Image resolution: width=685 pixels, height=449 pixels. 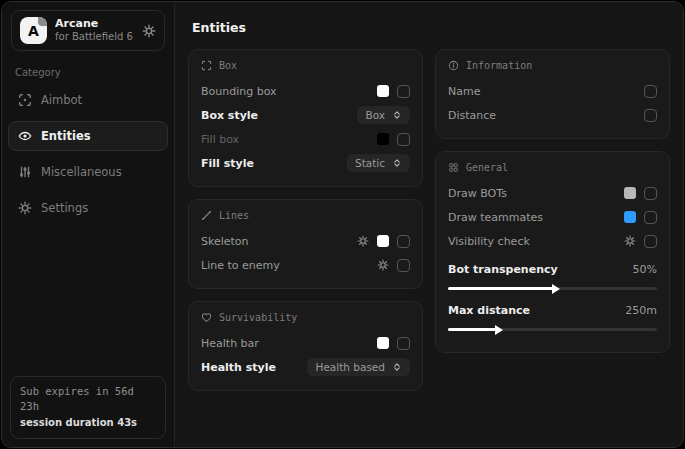 What do you see at coordinates (225, 242) in the screenshot?
I see `row-label: Skeleton` at bounding box center [225, 242].